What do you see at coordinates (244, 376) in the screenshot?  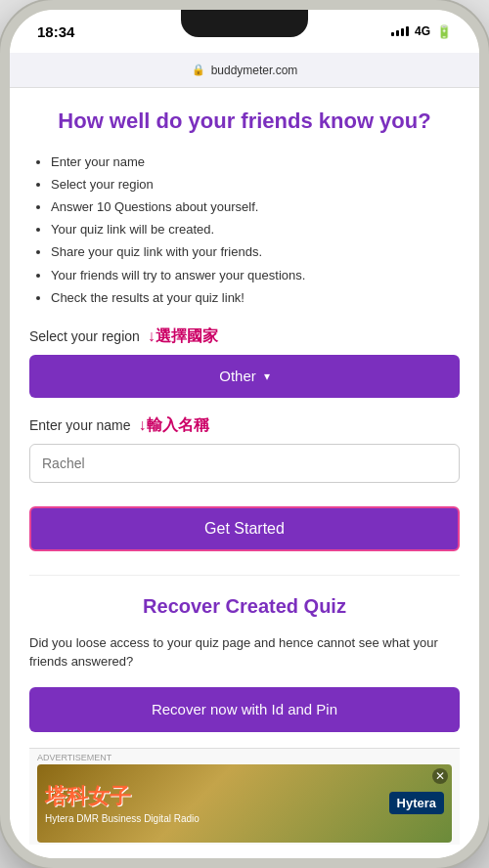 I see `region-dropdown-button: Other ▾` at bounding box center [244, 376].